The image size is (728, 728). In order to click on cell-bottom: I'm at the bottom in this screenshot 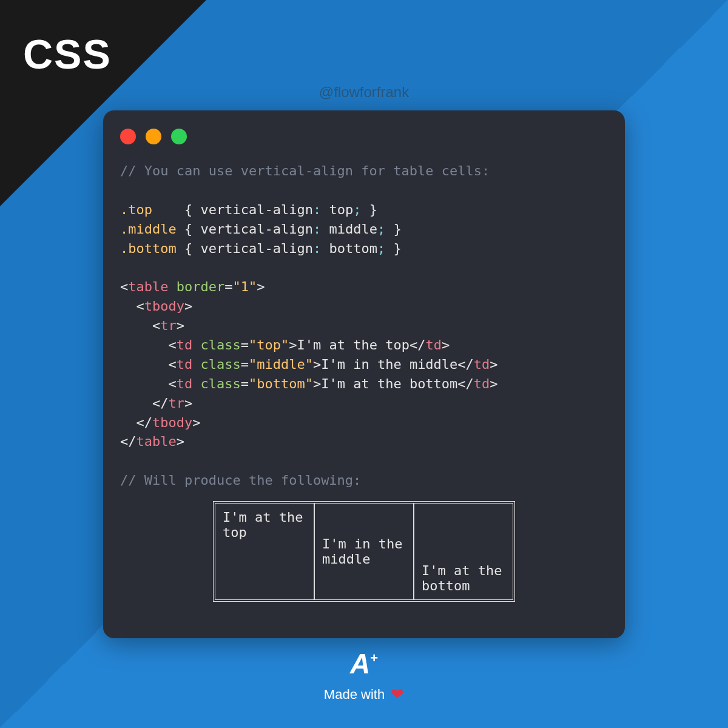, I will do `click(463, 551)`.